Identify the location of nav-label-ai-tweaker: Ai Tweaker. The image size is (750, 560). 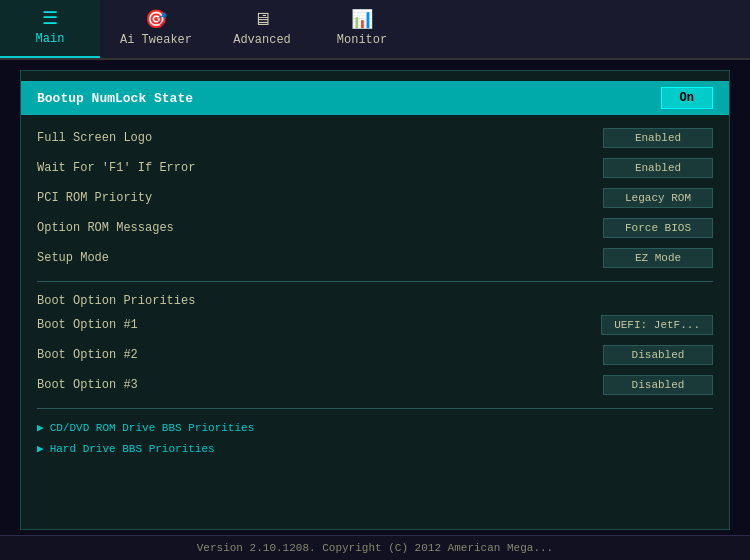
(156, 40).